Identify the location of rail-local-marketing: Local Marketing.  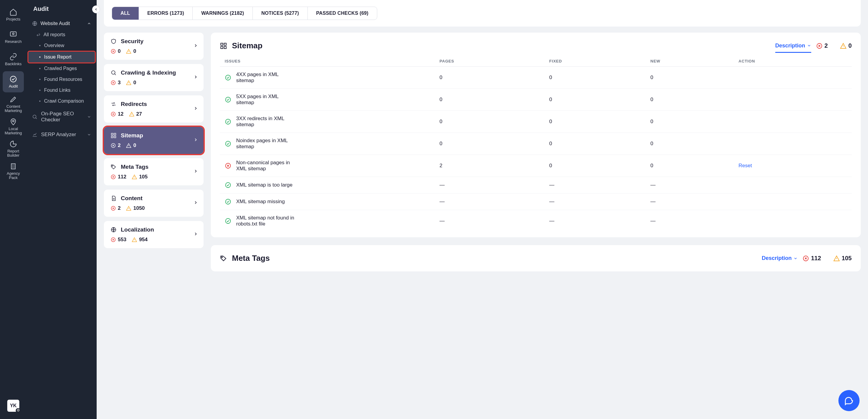
(13, 127).